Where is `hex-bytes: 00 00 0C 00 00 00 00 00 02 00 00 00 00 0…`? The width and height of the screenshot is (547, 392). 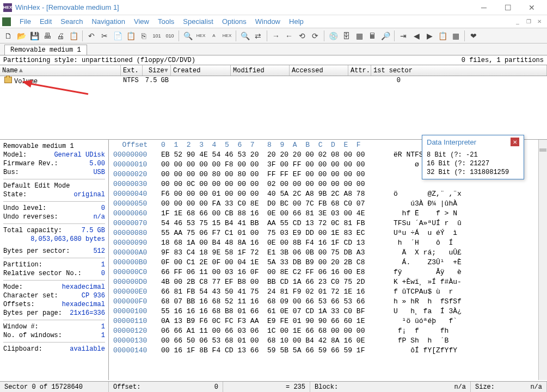 hex-bytes: 00 00 0C 00 00 00 00 00 02 00 00 00 00 0… is located at coordinates (274, 184).